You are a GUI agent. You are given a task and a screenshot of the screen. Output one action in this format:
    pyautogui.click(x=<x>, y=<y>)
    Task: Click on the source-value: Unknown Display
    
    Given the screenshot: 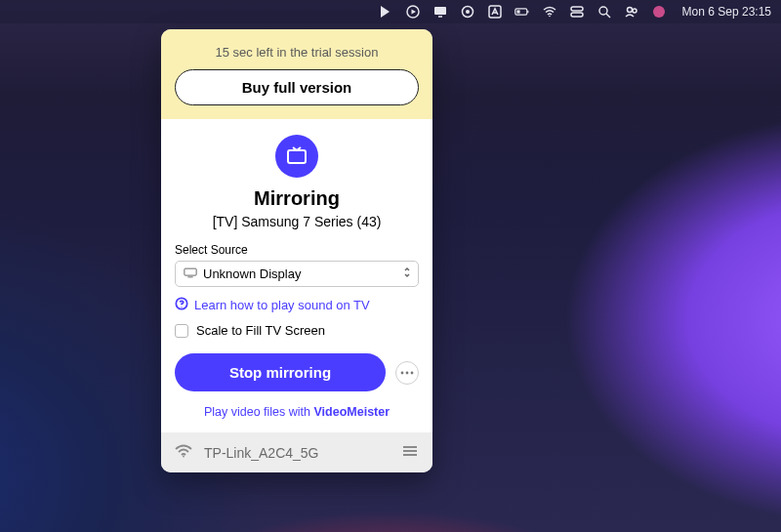 What is the action you would take?
    pyautogui.click(x=300, y=273)
    